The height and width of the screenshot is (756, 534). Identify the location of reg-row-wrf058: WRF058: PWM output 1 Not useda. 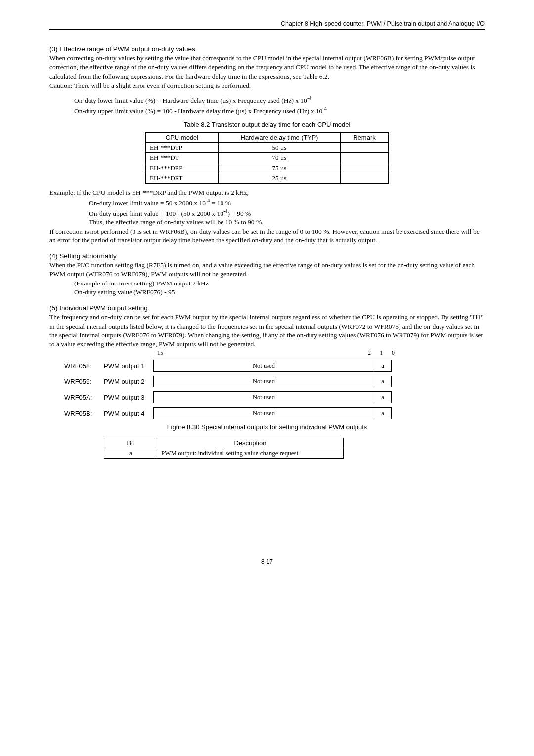
(274, 366).